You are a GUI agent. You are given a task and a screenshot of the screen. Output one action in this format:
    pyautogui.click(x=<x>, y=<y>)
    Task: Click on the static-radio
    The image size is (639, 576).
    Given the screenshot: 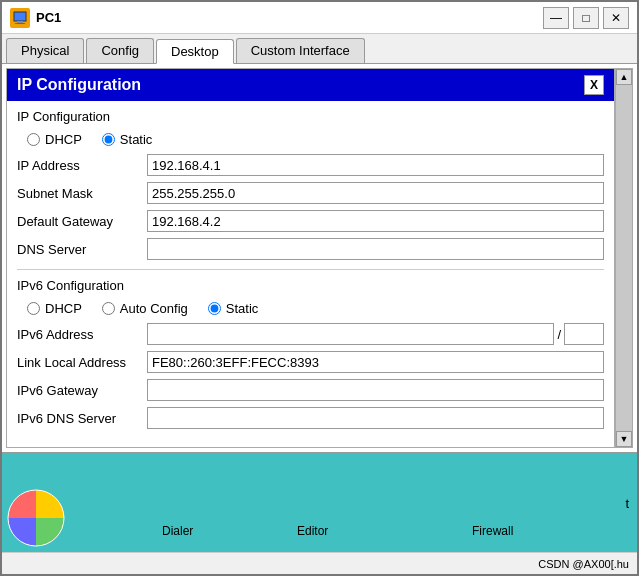 What is the action you would take?
    pyautogui.click(x=108, y=140)
    